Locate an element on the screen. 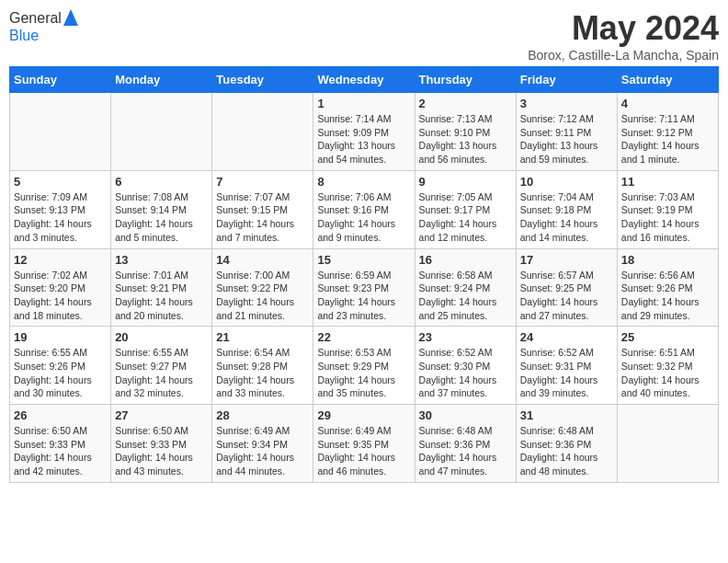 The height and width of the screenshot is (563, 728). location: Borox, Castille-La Mancha, Spain is located at coordinates (623, 55).